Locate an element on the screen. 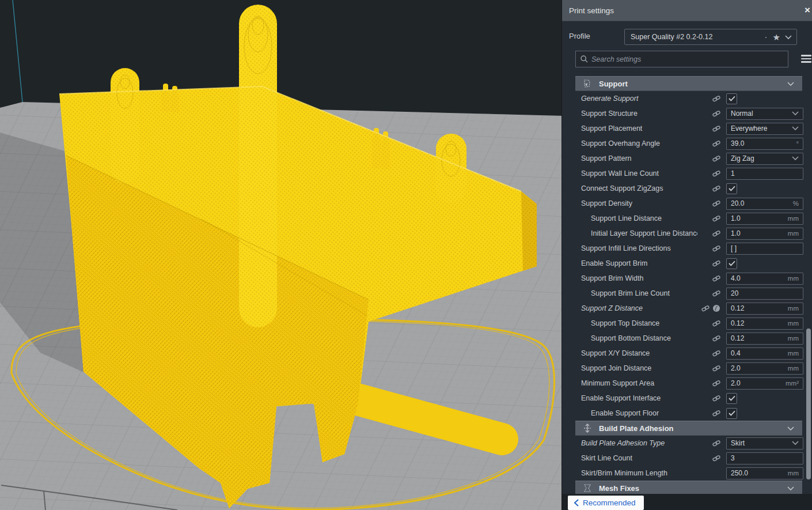 This screenshot has width=812, height=510. setting-label: Support Line Distance is located at coordinates (644, 218).